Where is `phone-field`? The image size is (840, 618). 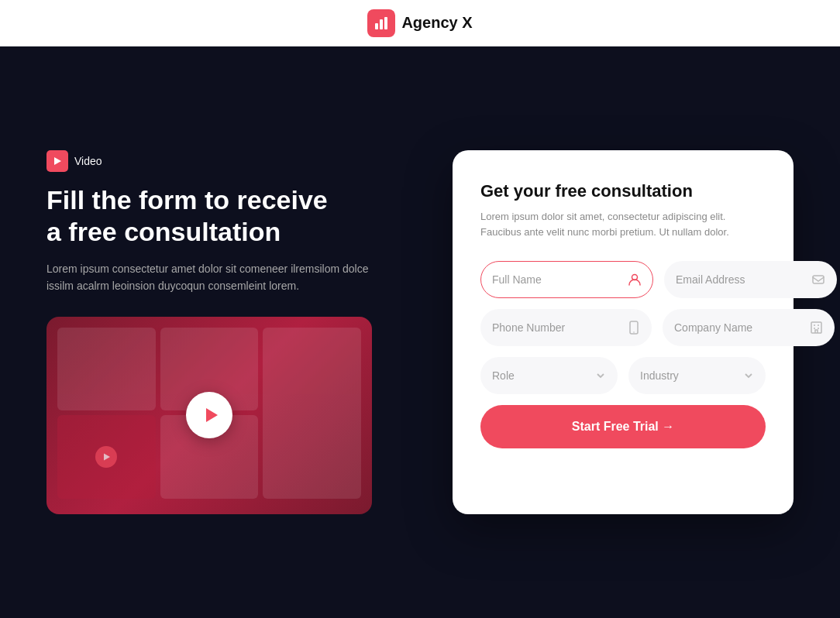 phone-field is located at coordinates (566, 328).